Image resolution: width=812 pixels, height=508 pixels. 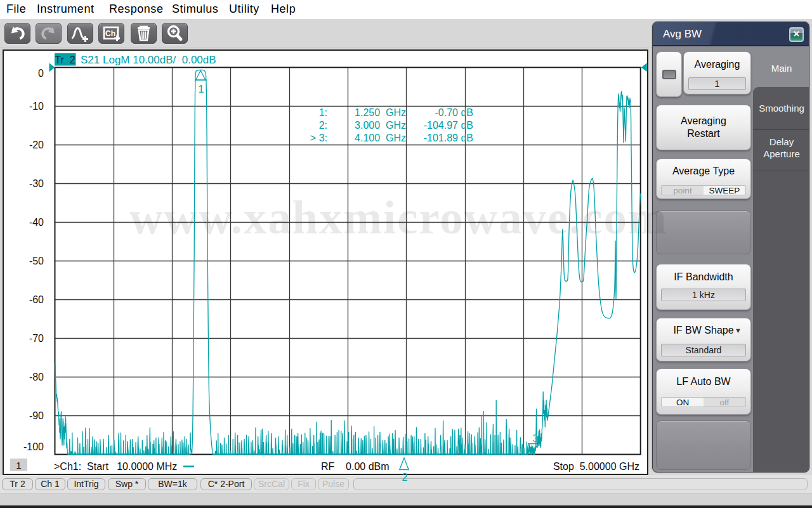 I want to click on svg-text: 1.250 GHz, so click(x=381, y=113).